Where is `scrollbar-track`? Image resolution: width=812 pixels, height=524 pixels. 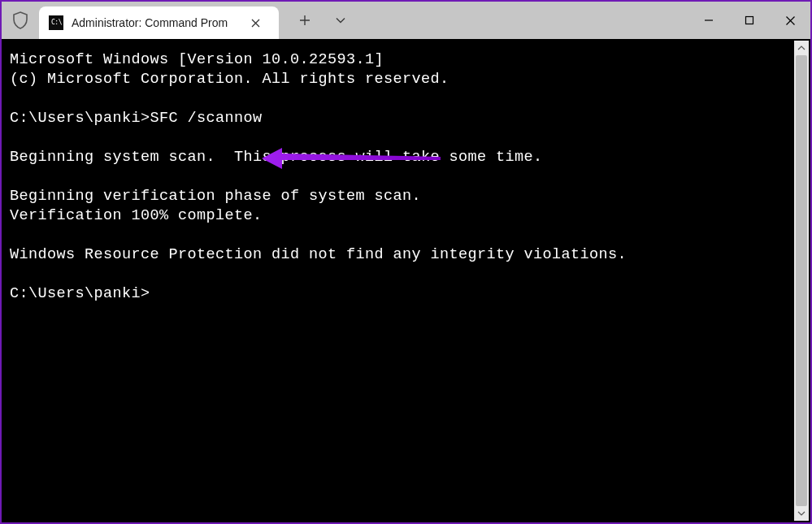
scrollbar-track is located at coordinates (801, 281).